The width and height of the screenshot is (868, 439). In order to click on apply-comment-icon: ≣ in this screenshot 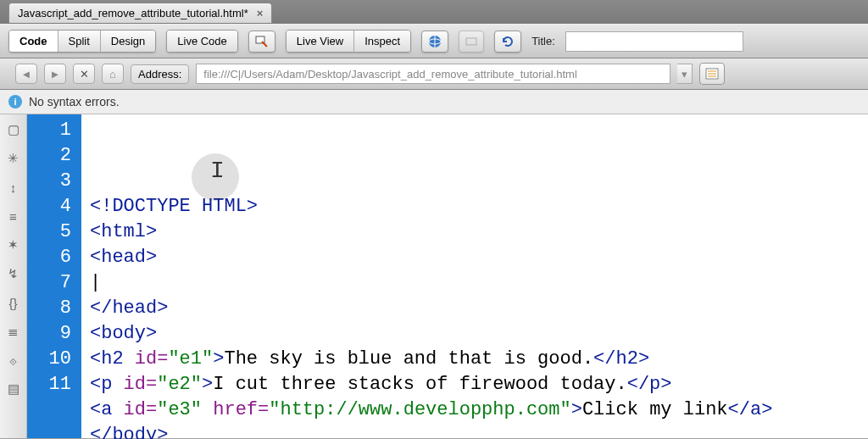, I will do `click(14, 331)`.